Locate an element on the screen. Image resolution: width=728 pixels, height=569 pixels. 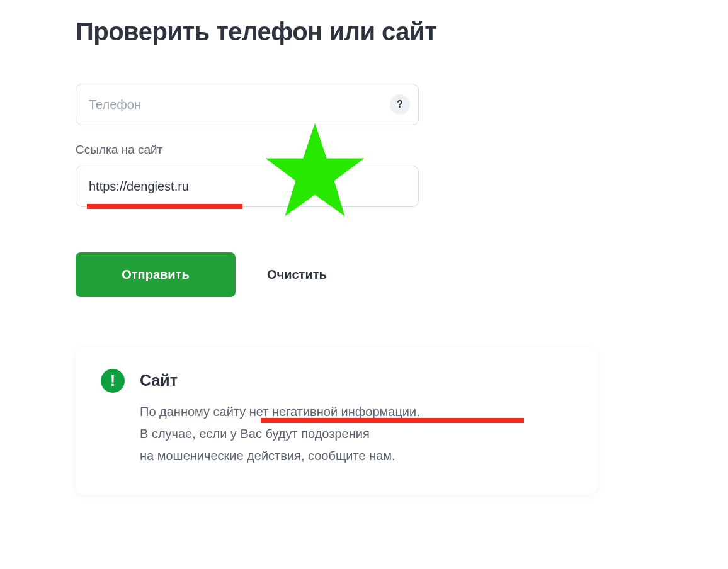
annotation-star-icon is located at coordinates (315, 172).